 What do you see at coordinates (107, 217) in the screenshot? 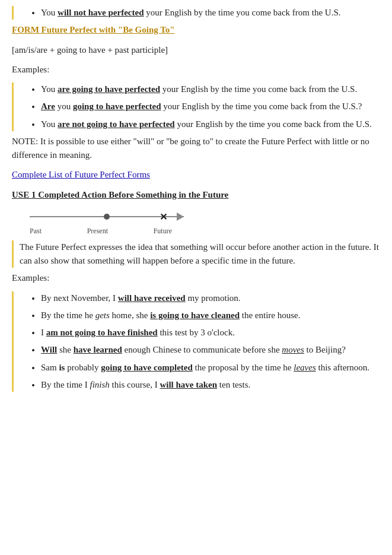
I see `timeline-dot` at bounding box center [107, 217].